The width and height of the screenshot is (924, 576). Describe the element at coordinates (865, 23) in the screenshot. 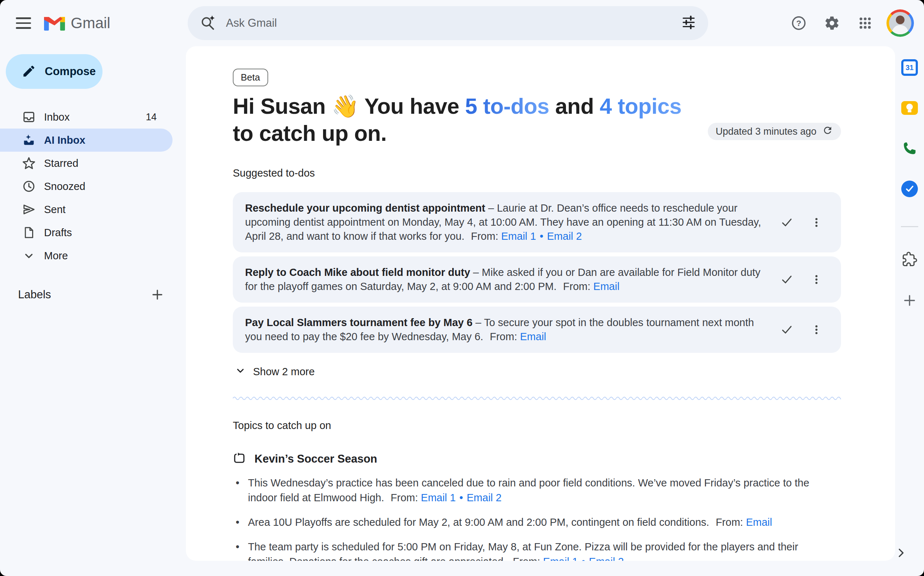

I see `apps-grid-button` at that location.